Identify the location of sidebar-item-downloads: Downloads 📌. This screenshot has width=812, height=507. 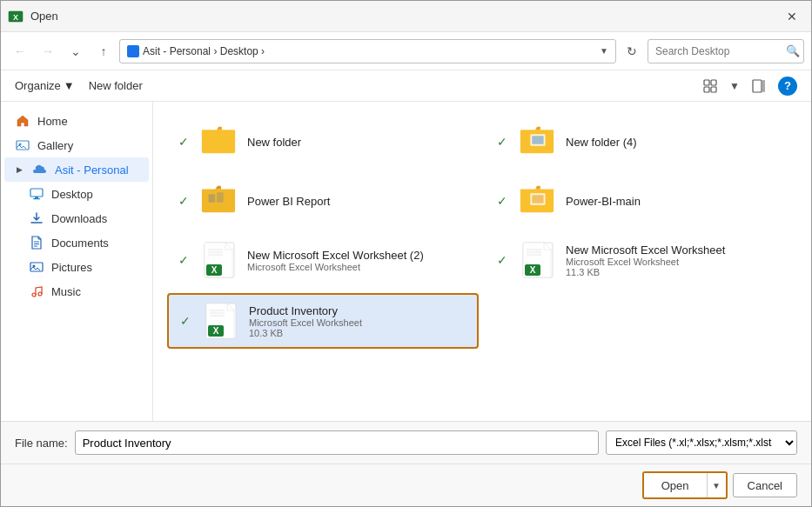
(77, 218).